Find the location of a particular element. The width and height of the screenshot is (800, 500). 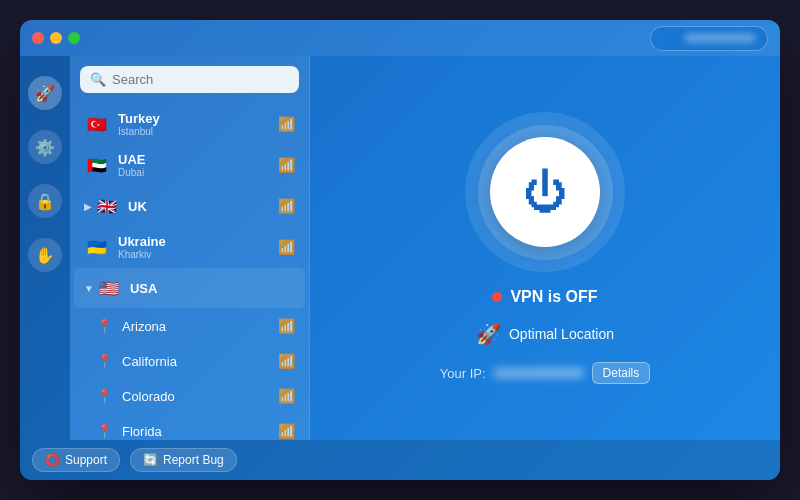

server-subitem-california: 📍 California 📶 is located at coordinates (190, 361).